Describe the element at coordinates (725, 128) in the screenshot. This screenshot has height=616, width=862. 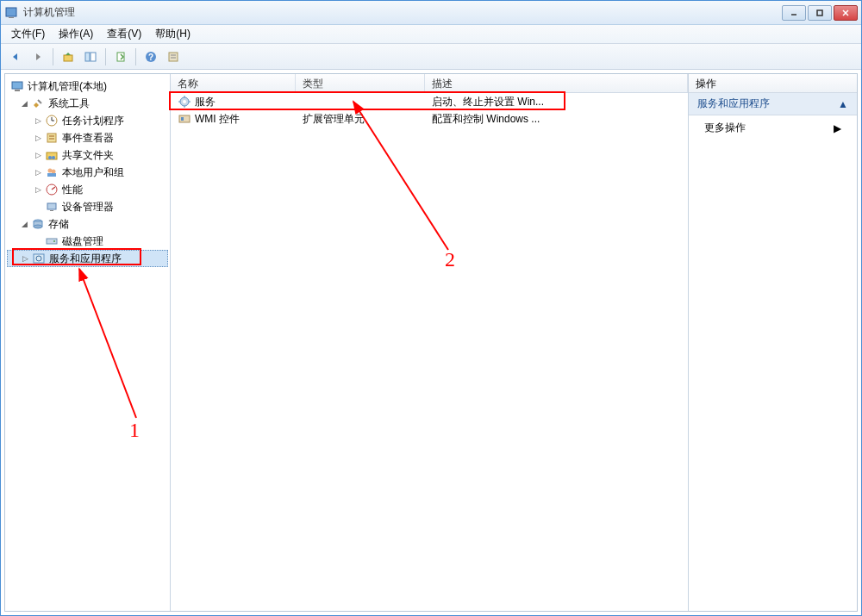
I see `actions-more-label: 更多操作` at that location.